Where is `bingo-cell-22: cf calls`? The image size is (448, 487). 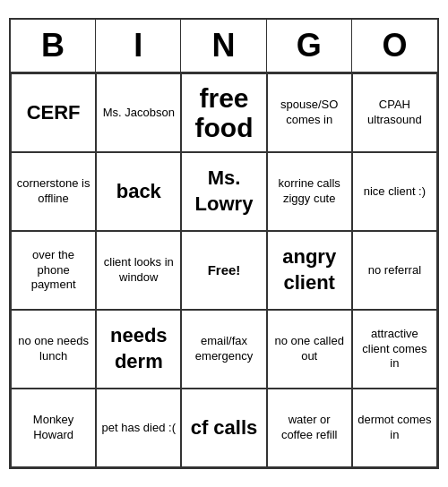 bingo-cell-22: cf calls is located at coordinates (224, 428).